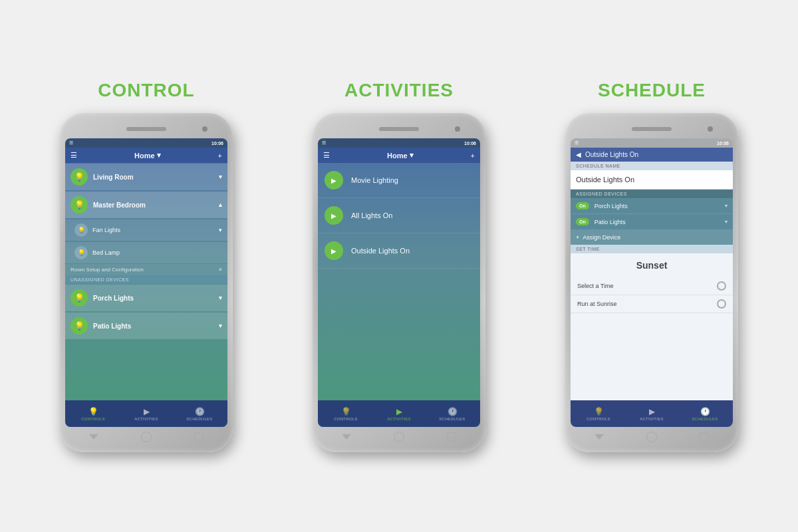 The image size is (798, 532). Describe the element at coordinates (579, 154) in the screenshot. I see `back-arrow-icon: ◀` at that location.